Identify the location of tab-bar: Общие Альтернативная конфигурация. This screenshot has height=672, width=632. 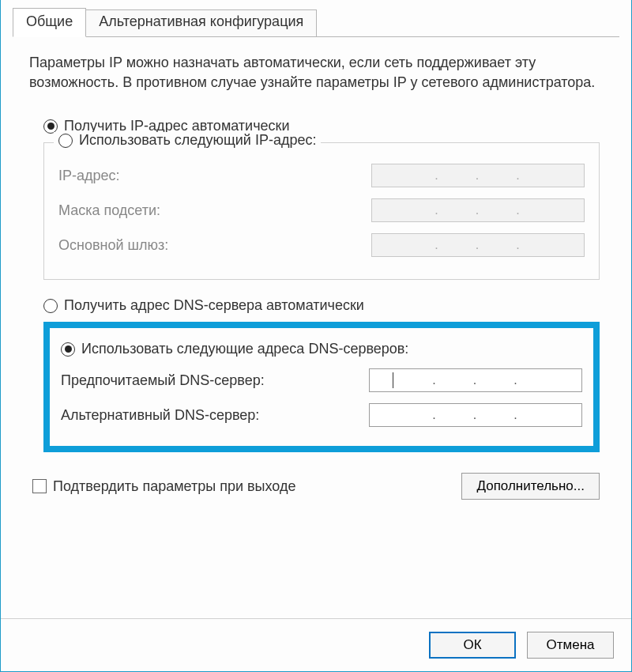
(316, 19).